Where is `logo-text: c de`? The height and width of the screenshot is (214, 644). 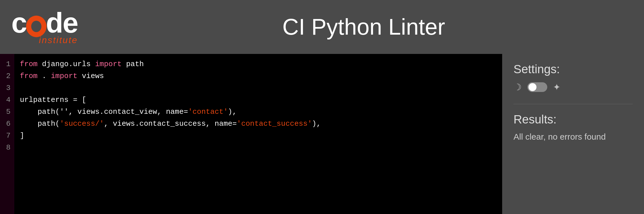 logo-text: c de is located at coordinates (45, 23).